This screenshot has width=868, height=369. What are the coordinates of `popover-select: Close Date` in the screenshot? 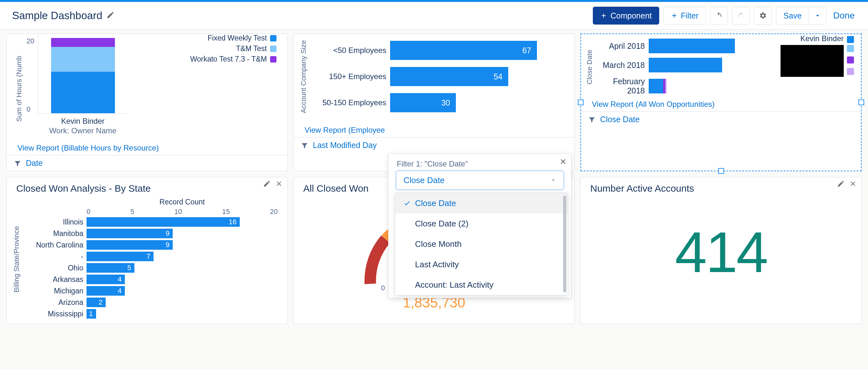 It's located at (480, 180).